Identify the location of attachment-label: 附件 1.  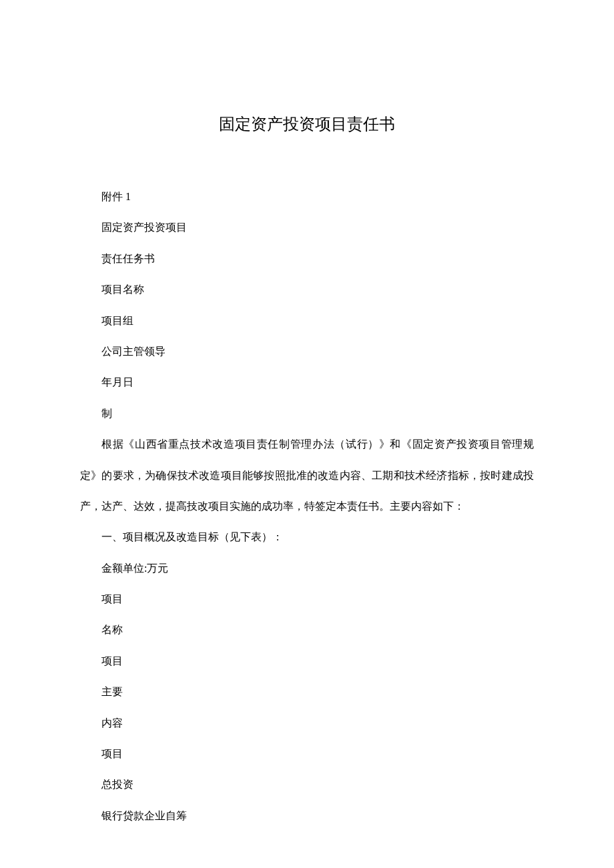
(307, 197).